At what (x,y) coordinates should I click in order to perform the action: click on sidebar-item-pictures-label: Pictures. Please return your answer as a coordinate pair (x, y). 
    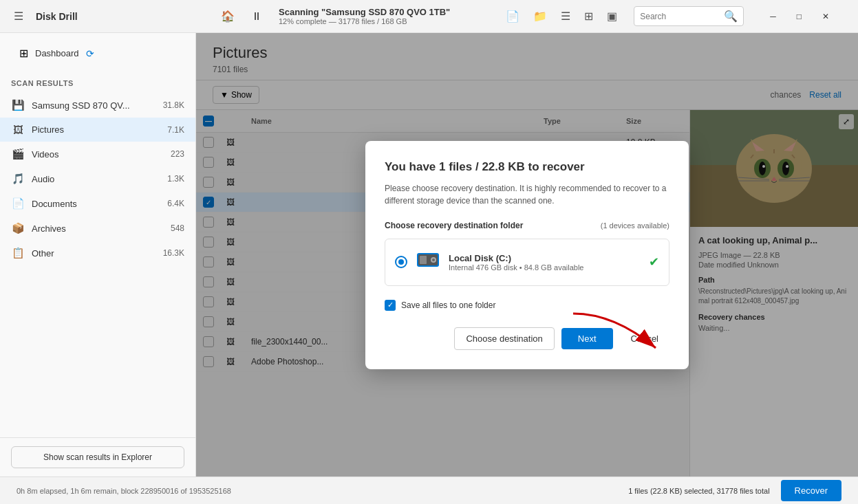
    Looking at the image, I should click on (96, 129).